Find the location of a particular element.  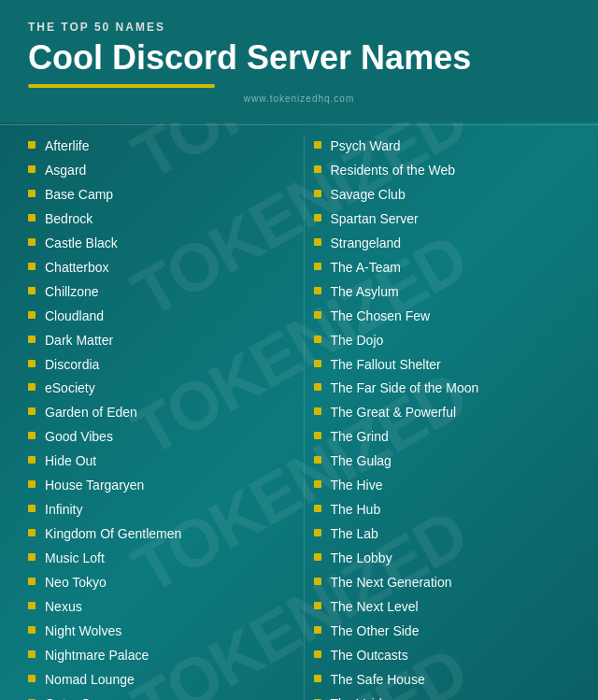

item-label: Residents of the Web is located at coordinates (393, 171).